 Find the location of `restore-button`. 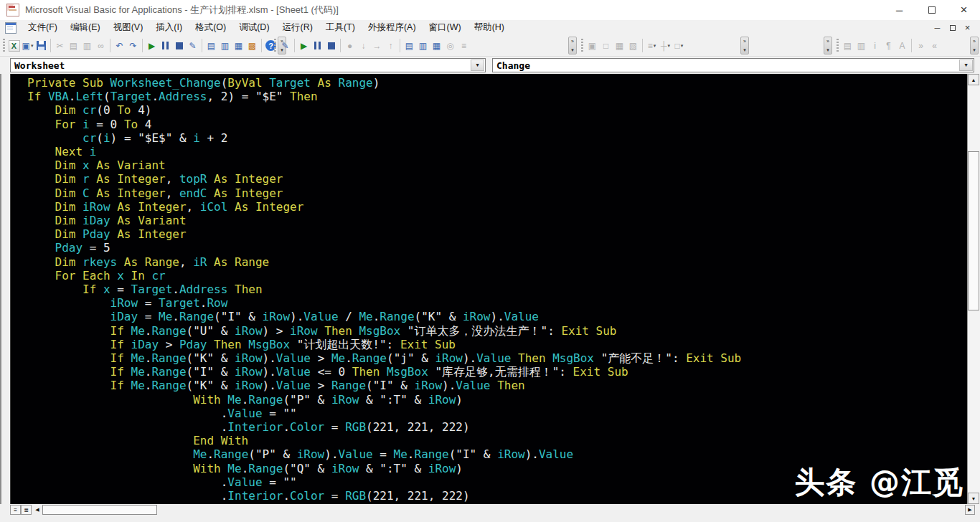

restore-button is located at coordinates (931, 10).